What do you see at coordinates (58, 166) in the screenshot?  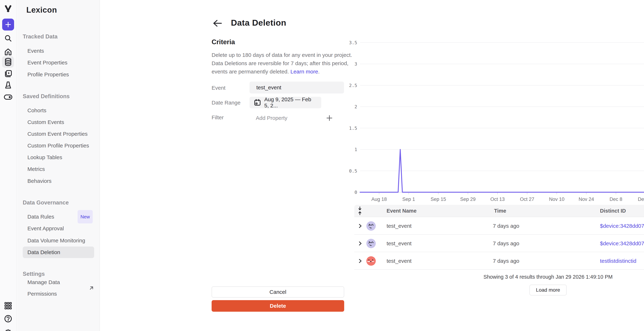 I see `lexicon-sidebar: Lexicon Tracked DataEventsEvent Properti…` at bounding box center [58, 166].